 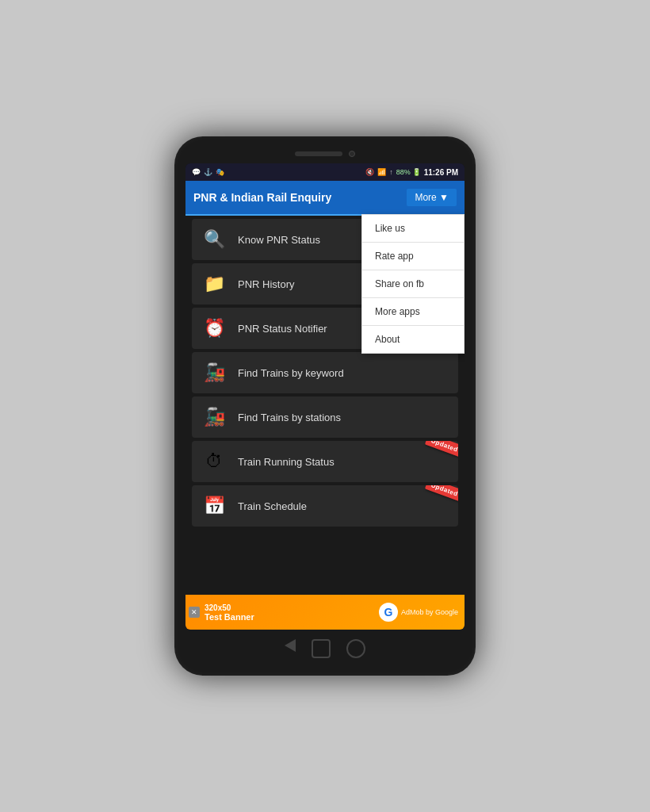 What do you see at coordinates (214, 462) in the screenshot?
I see `running-status-icon: ⏱` at bounding box center [214, 462].